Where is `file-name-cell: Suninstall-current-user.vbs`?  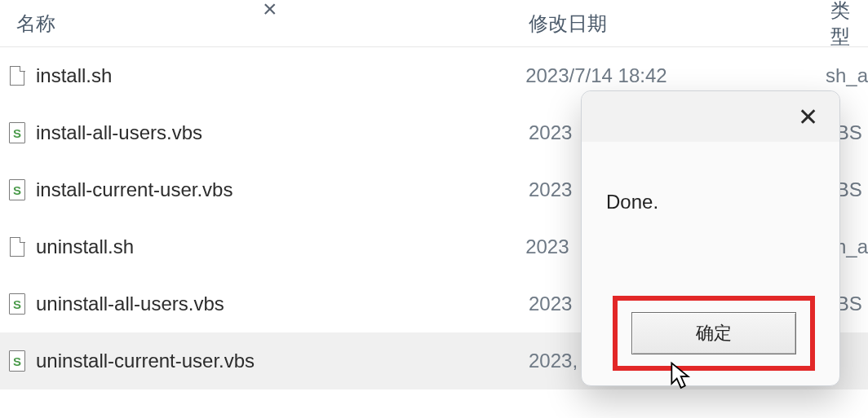 file-name-cell: Suninstall-current-user.vbs is located at coordinates (253, 361).